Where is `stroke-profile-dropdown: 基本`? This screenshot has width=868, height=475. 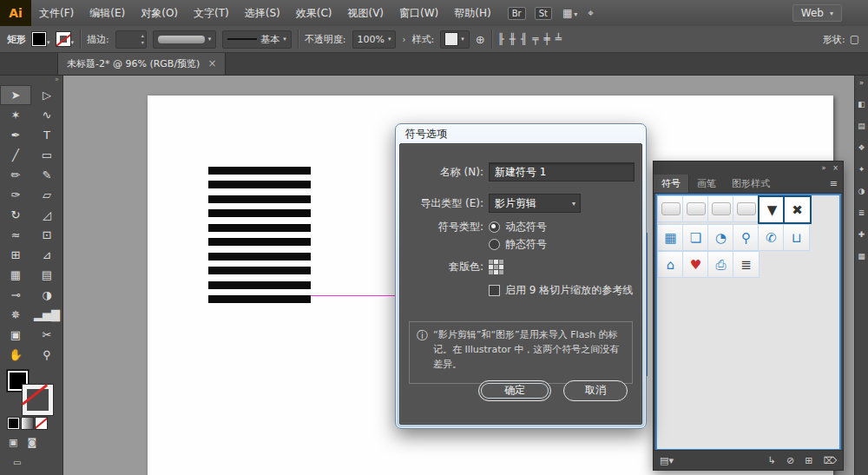
stroke-profile-dropdown: 基本 is located at coordinates (257, 40).